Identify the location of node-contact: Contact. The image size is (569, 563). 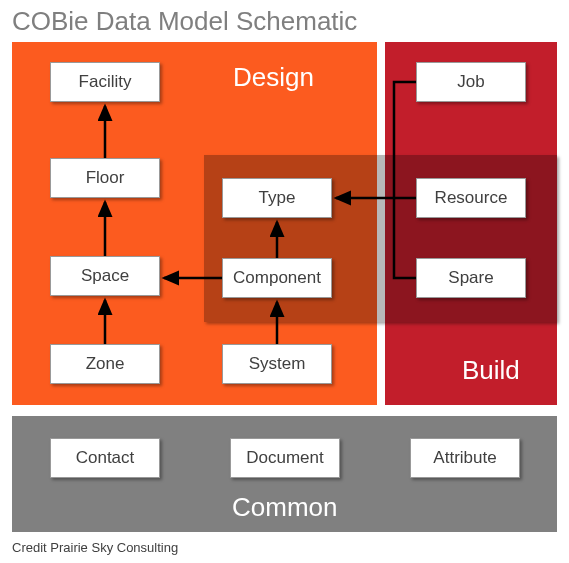
(105, 458).